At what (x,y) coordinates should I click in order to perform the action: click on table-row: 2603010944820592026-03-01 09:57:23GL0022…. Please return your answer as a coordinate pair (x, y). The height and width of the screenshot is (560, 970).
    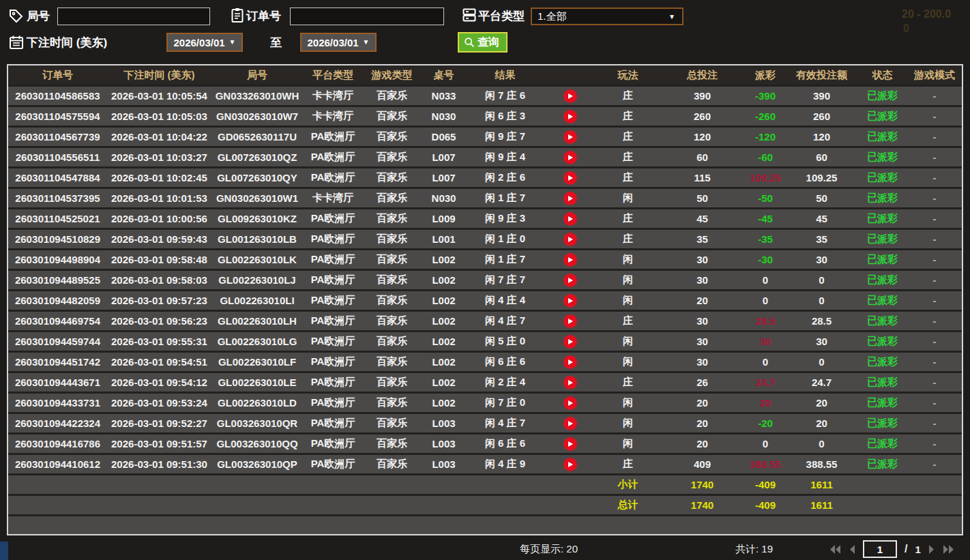
    Looking at the image, I should click on (485, 301).